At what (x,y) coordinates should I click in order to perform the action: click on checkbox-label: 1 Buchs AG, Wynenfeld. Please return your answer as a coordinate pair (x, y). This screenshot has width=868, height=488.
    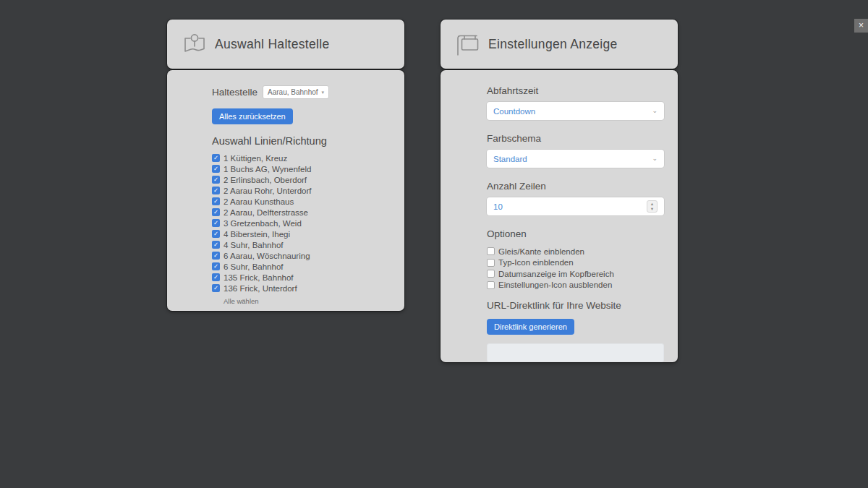
    Looking at the image, I should click on (268, 169).